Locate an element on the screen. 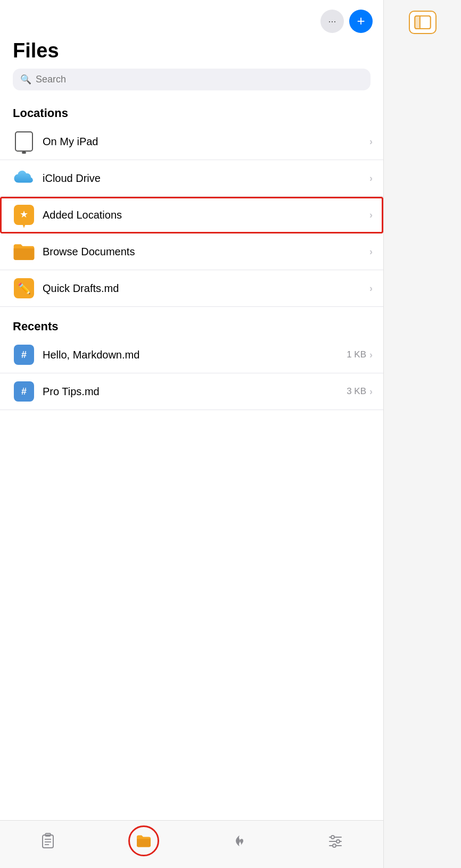 This screenshot has height=868, width=461. tab-shortcuts is located at coordinates (240, 841).